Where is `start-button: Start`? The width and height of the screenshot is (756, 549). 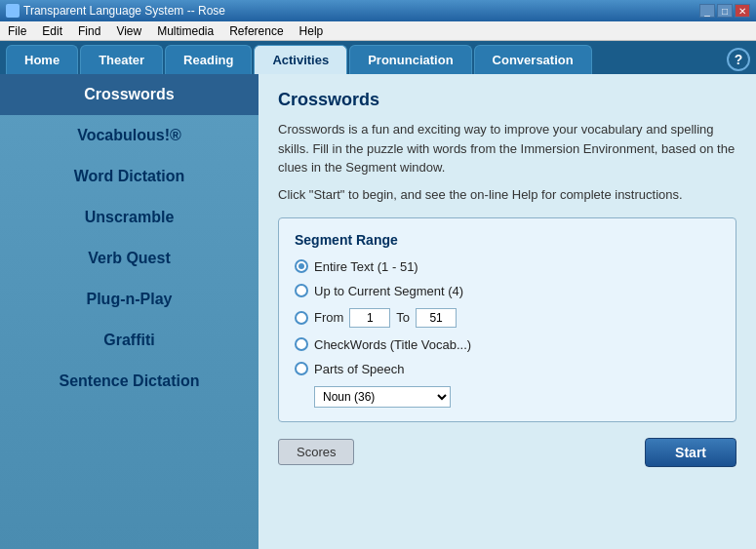 start-button: Start is located at coordinates (691, 452).